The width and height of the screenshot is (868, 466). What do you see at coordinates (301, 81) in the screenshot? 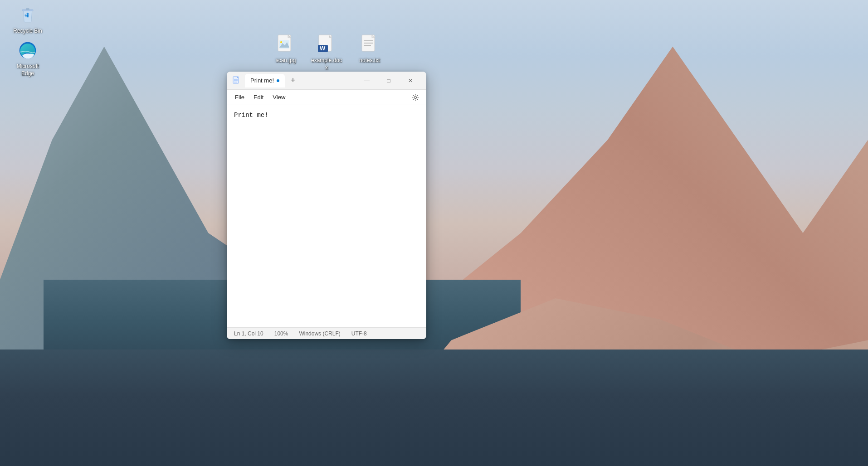
I see `title-bar-tabs: Print me! +` at bounding box center [301, 81].